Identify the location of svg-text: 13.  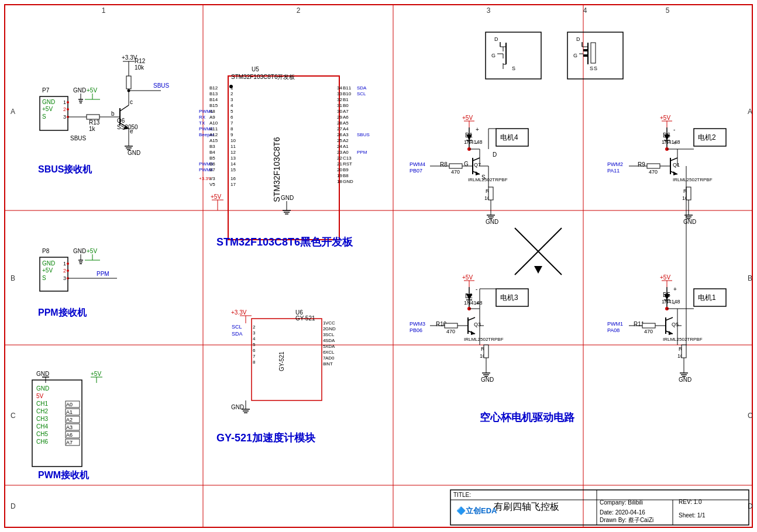
(233, 158).